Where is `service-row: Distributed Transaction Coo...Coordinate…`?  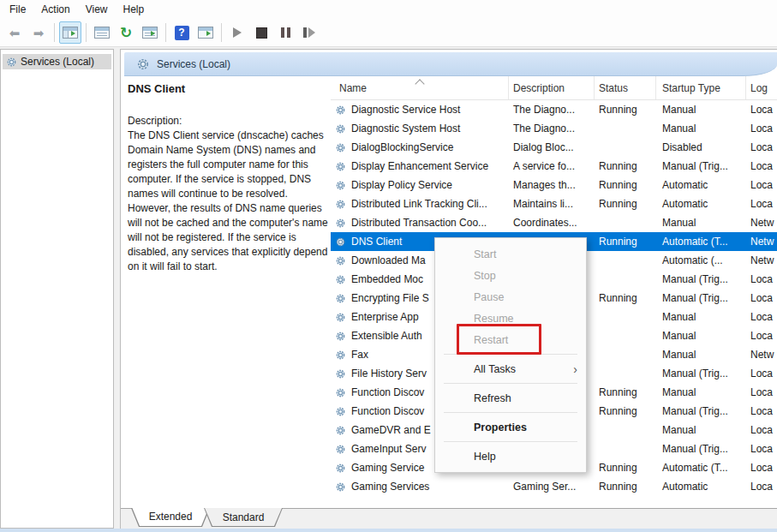 service-row: Distributed Transaction Coo...Coordinate… is located at coordinates (553, 223).